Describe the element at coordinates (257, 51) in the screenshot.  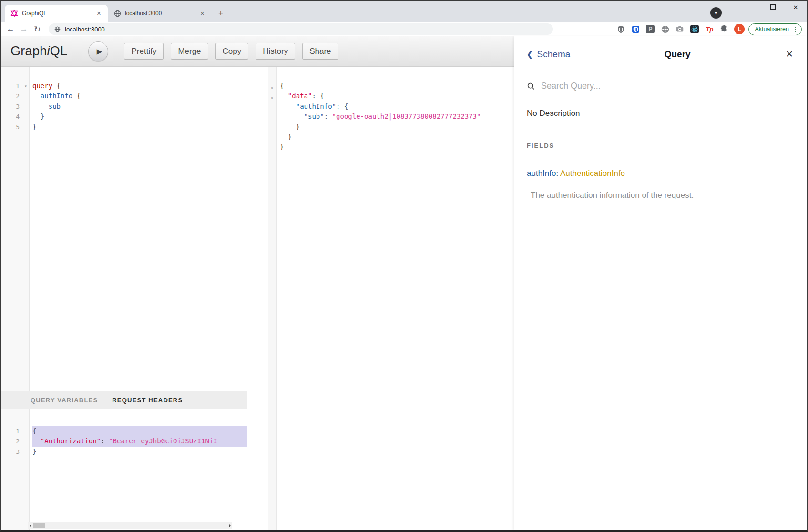
I see `graphiql-topbar: GraphiQL ▶ Prettify Merge Copy History S…` at that location.